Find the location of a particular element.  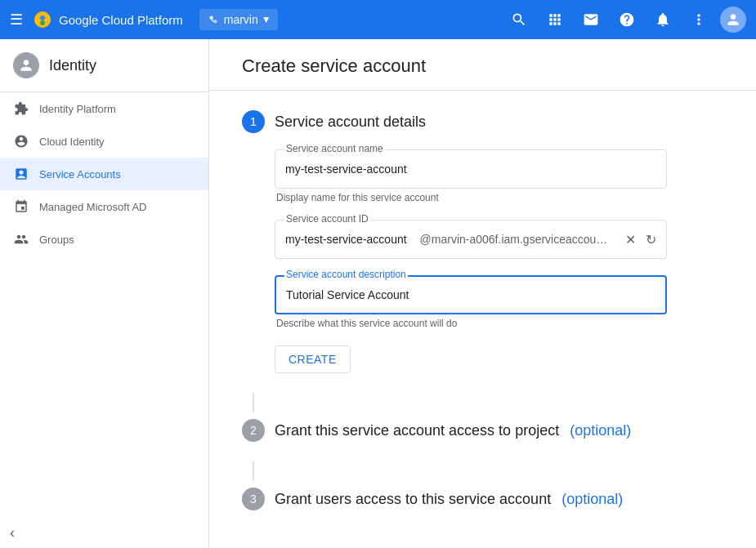

sidebar-item-cloud-identity: Cloud Identity is located at coordinates (105, 141).